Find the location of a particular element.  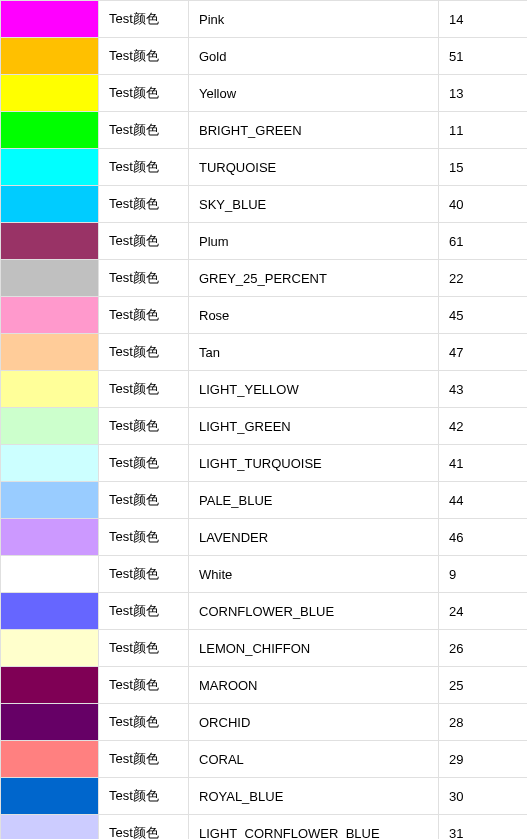

color-name-cell: Gold is located at coordinates (314, 56).